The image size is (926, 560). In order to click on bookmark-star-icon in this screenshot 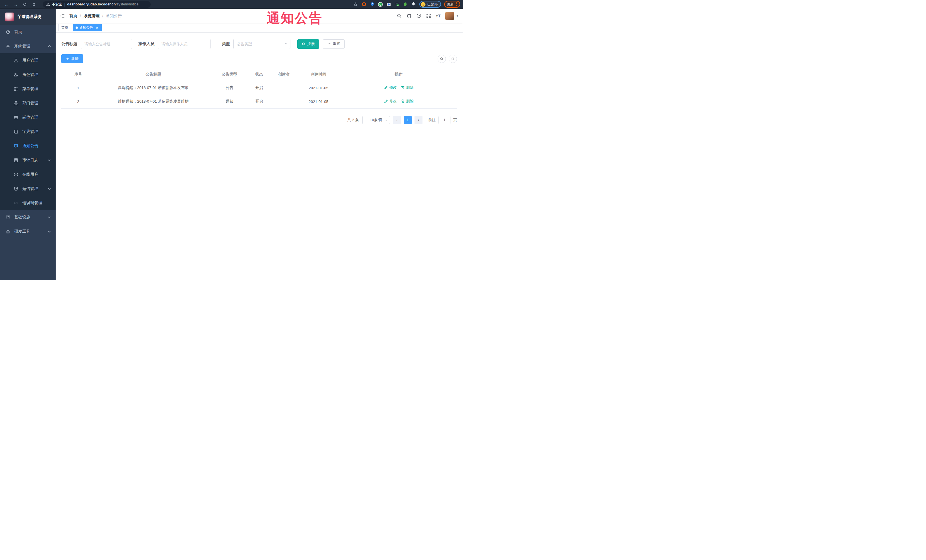, I will do `click(356, 5)`.